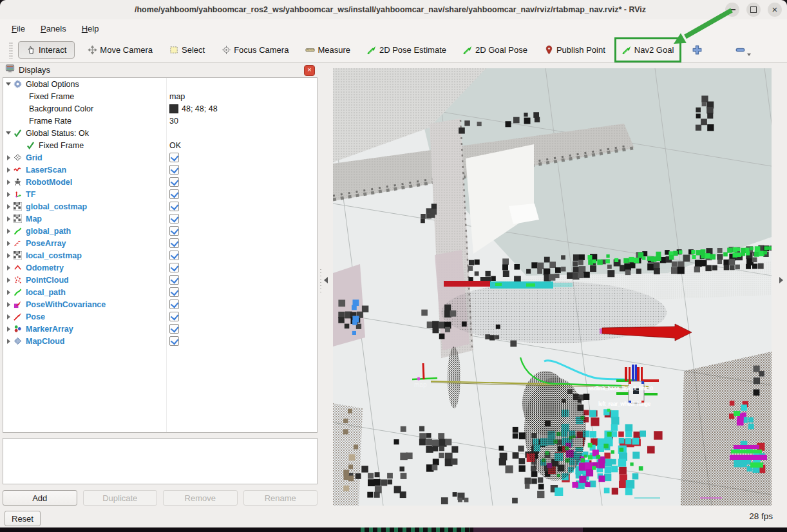 The width and height of the screenshot is (787, 532). Describe the element at coordinates (394, 28) in the screenshot. I see `menu-bar: FilePanelsHelp` at that location.